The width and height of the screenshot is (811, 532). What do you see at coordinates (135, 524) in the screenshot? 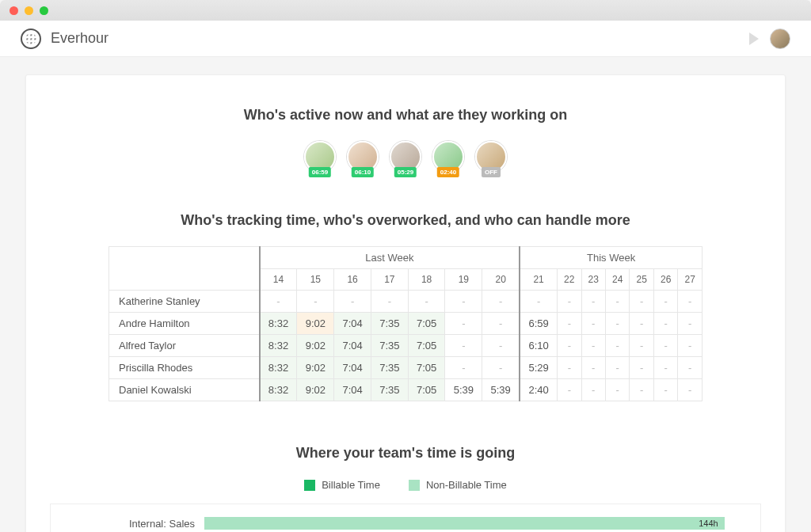
I see `bar-label: Internal: Sales` at bounding box center [135, 524].